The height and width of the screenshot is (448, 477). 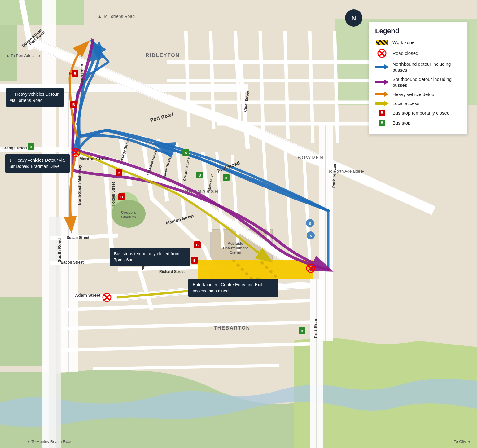 I want to click on compass: N, so click(x=354, y=18).